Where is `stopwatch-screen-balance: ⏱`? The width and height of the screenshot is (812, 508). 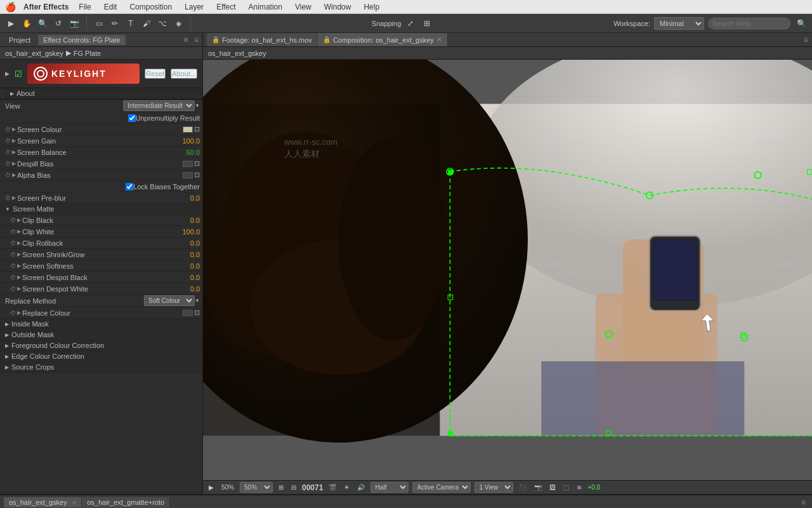 stopwatch-screen-balance: ⏱ is located at coordinates (8, 152).